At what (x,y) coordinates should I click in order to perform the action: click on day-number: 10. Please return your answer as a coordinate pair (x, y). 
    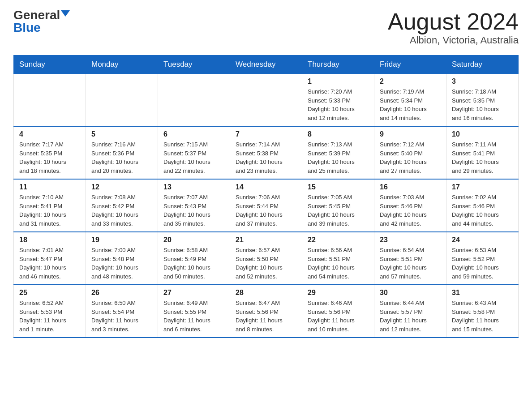
    Looking at the image, I should click on (482, 134).